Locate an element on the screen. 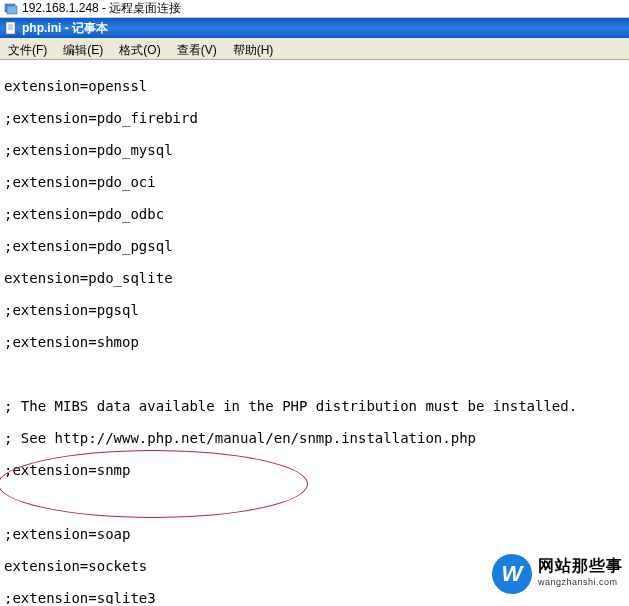 The height and width of the screenshot is (606, 629). code-line: extension=openssl is located at coordinates (314, 86).